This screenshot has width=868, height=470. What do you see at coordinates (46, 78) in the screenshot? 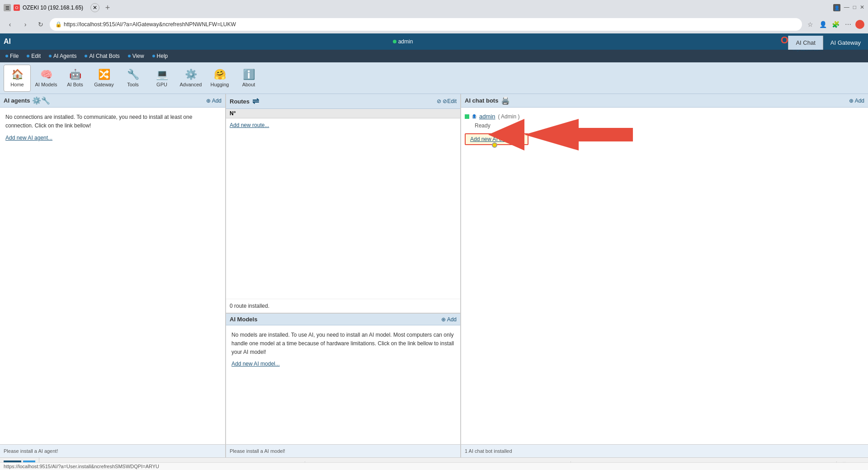
I see `toolbar-ai-models-btn: 🧠 AI Models` at bounding box center [46, 78].